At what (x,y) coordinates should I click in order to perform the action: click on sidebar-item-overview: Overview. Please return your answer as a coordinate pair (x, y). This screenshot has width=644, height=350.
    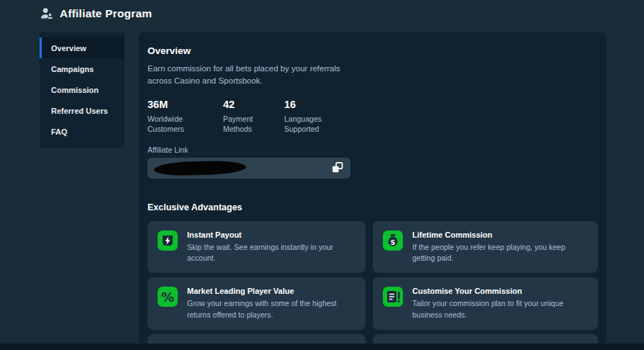
    Looking at the image, I should click on (82, 48).